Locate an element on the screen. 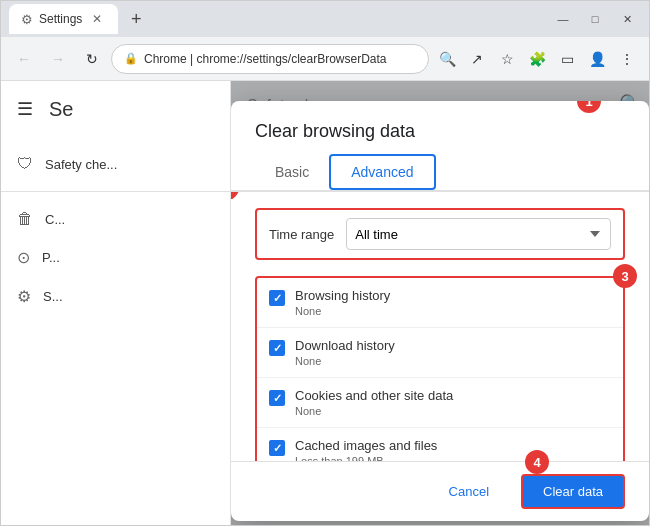 The width and height of the screenshot is (650, 526). active-tab: ⚙ Settings ✕ is located at coordinates (64, 19).